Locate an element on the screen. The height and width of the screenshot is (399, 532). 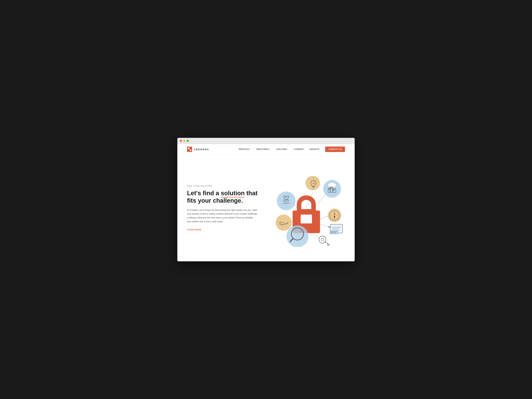
hero-headline: Let's find a solution that fits your cha… is located at coordinates (228, 197).